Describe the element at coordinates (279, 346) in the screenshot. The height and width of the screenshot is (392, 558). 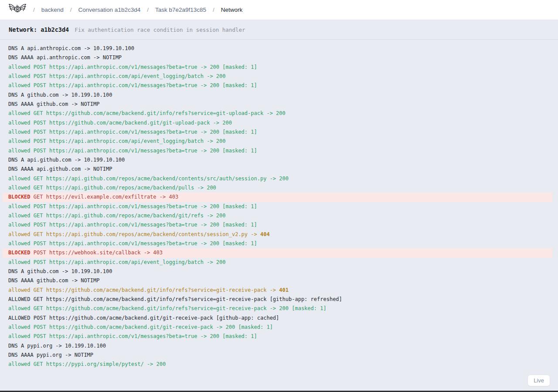
I see `log-line: DNS A pypi.org -> 10.199.10.100` at that location.